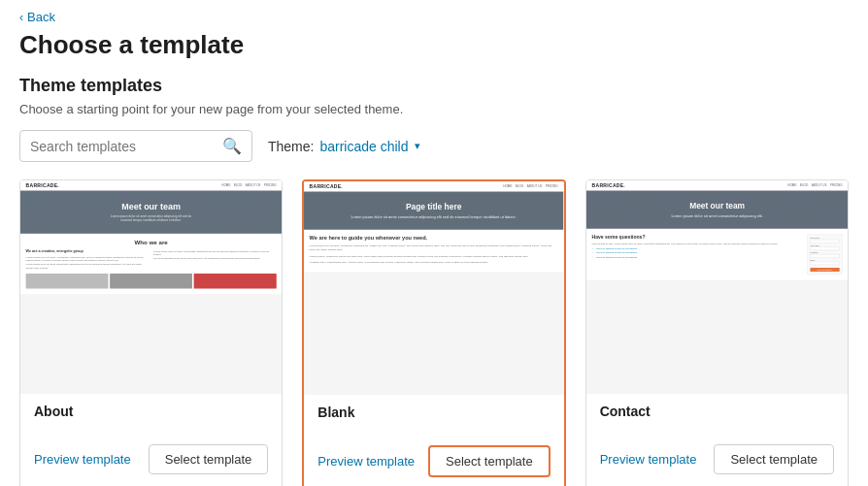  Describe the element at coordinates (232, 146) in the screenshot. I see `search-icon: 🔍` at that location.